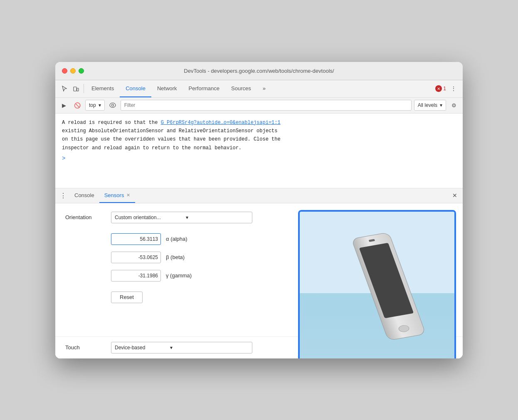 The height and width of the screenshot is (420, 518). What do you see at coordinates (259, 89) in the screenshot?
I see `devtools-toolbar: Elements Console Network Performance Sou…` at bounding box center [259, 89].